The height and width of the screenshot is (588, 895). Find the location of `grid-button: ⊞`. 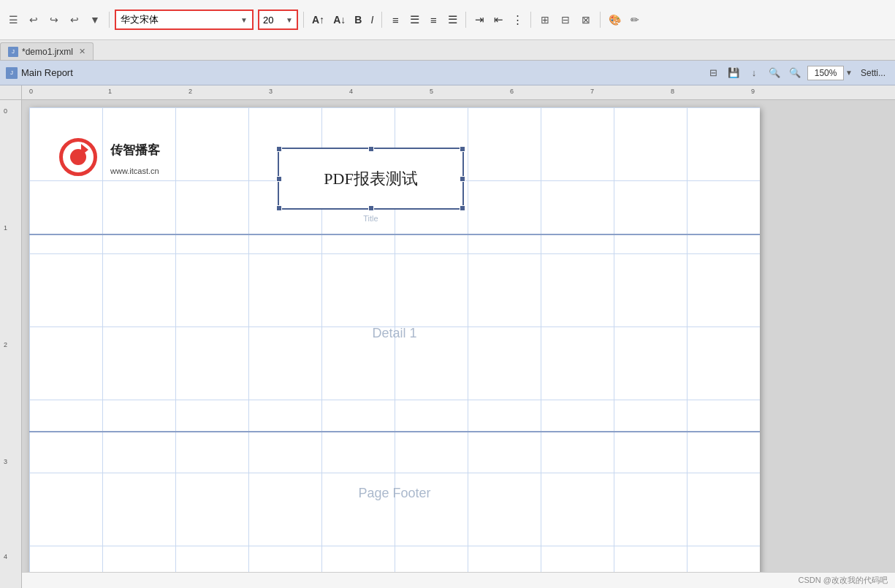

grid-button: ⊞ is located at coordinates (545, 20).